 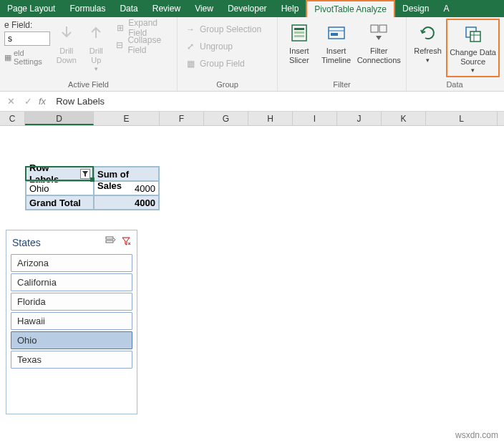 I want to click on enter-icon: ✓, so click(x=28, y=102).